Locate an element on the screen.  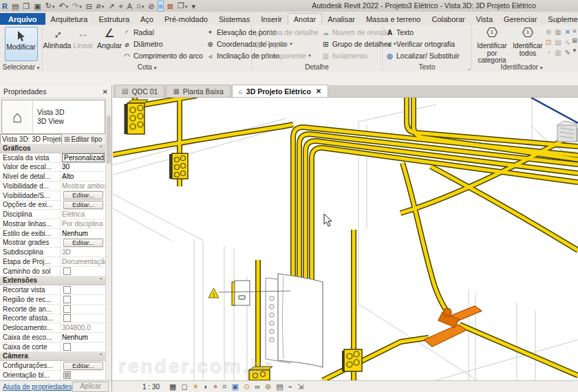
analytical-model-icon: ⌁ is located at coordinates (290, 386).